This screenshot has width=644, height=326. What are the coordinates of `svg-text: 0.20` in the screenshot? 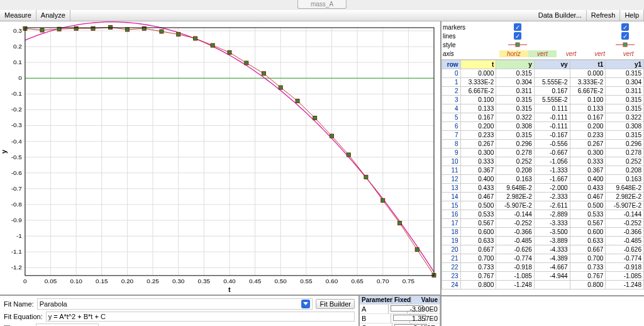 It's located at (128, 281).